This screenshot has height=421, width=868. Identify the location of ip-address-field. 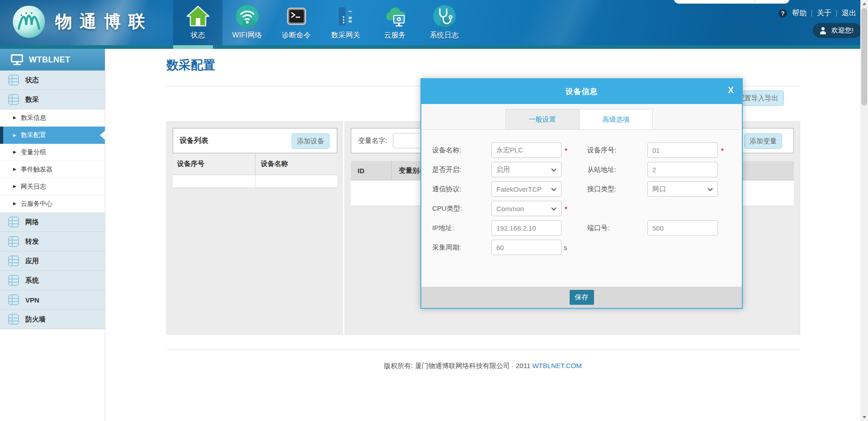
(526, 228).